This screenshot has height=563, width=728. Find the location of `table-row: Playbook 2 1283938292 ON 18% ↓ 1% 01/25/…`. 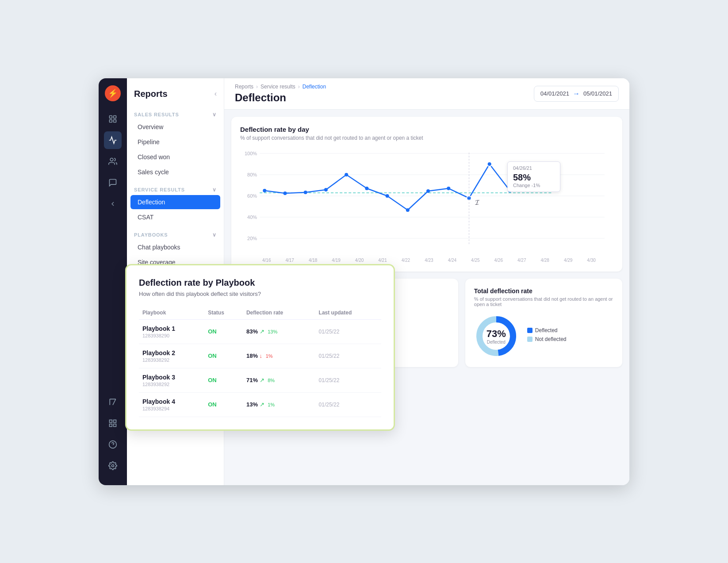

table-row: Playbook 2 1283938292 ON 18% ↓ 1% 01/25/… is located at coordinates (260, 356).